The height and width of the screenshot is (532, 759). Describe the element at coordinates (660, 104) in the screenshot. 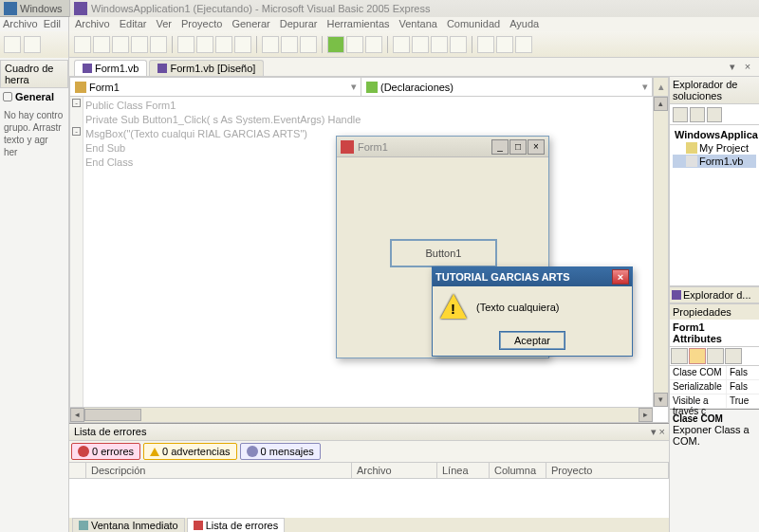

I see `scroll-button: ▴` at that location.